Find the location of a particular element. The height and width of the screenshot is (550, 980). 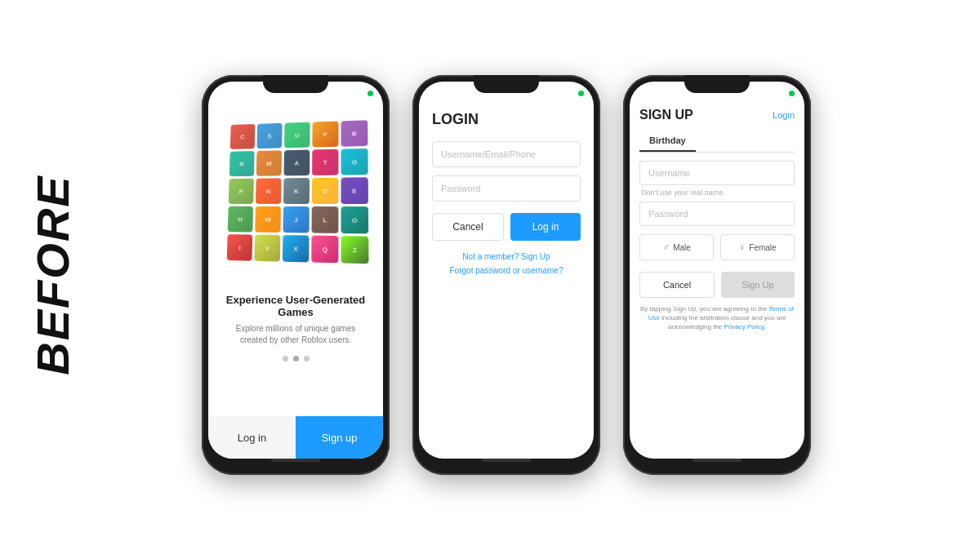

welcome-title: Experience User-Generated Games is located at coordinates (296, 306).